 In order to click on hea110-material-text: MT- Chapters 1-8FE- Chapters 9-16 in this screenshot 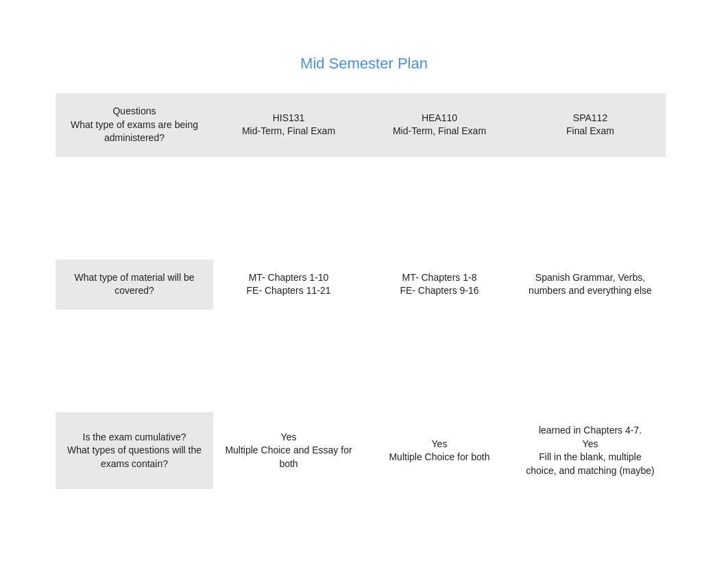, I will do `click(439, 285)`.